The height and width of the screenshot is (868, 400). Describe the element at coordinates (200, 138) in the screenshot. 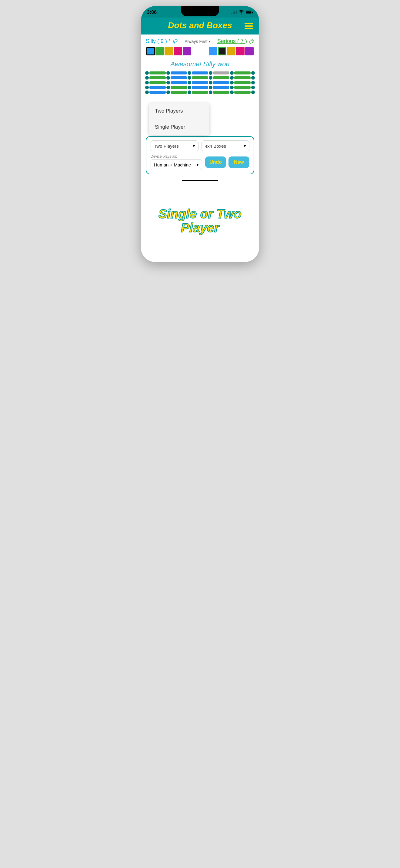

I see `bottom-panel: Two Players Single Player Two Players ▾ …` at that location.